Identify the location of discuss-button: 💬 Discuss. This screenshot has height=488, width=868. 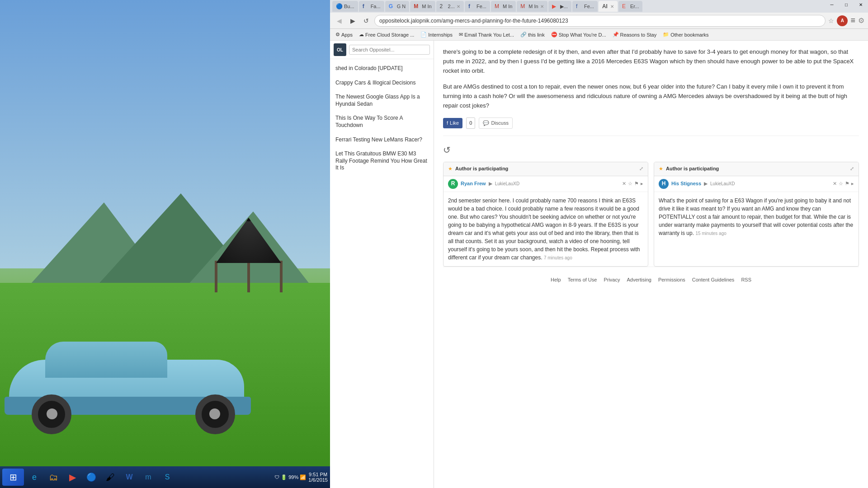
(495, 123).